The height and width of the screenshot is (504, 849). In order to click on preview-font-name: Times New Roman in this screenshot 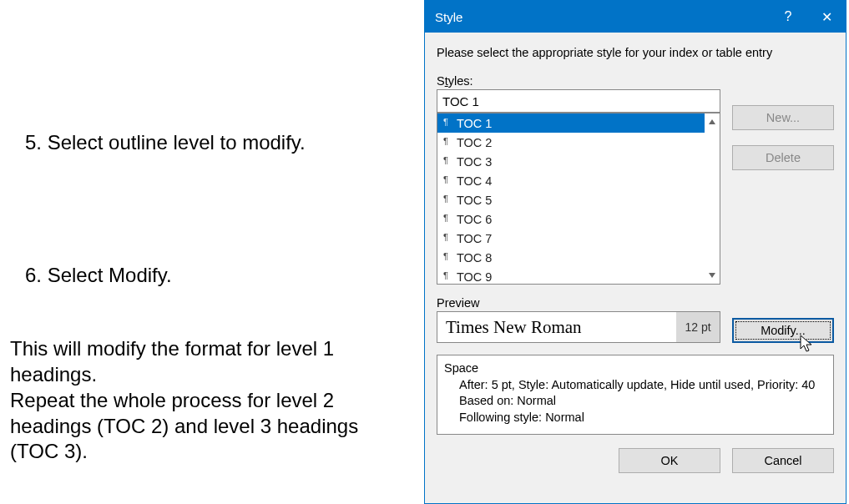, I will do `click(561, 327)`.